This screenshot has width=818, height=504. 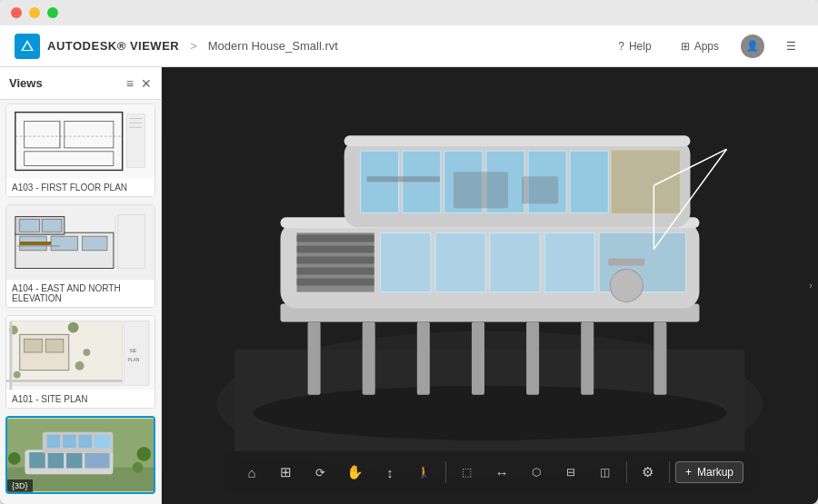 What do you see at coordinates (286, 472) in the screenshot?
I see `grid-button: ⊞` at bounding box center [286, 472].